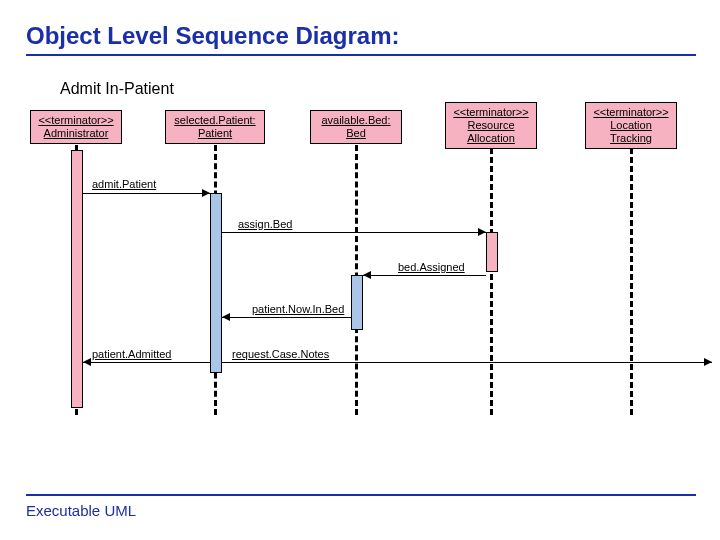  Describe the element at coordinates (132, 354) in the screenshot. I see `msg-patient-admitted: patient.Admitted` at that location.